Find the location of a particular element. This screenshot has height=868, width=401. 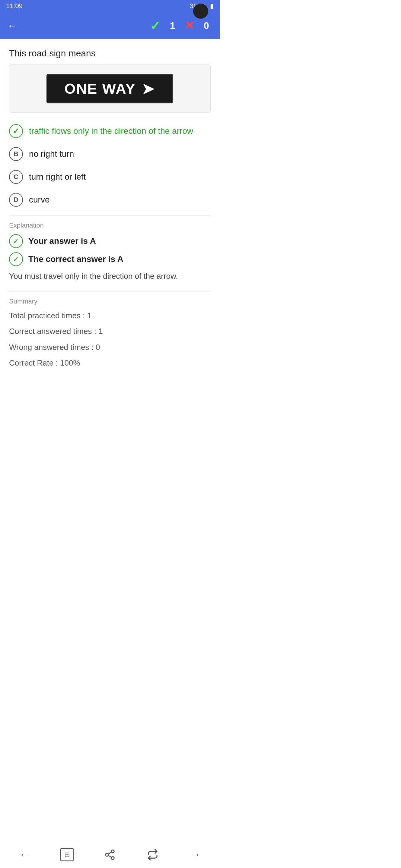

your-answer-row: ✓ Your answer is A is located at coordinates (110, 241).